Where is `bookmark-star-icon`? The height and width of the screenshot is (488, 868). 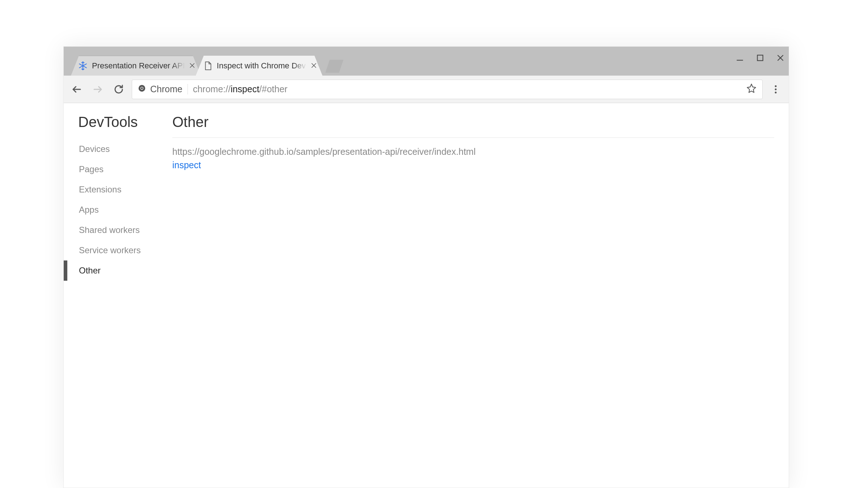 bookmark-star-icon is located at coordinates (751, 89).